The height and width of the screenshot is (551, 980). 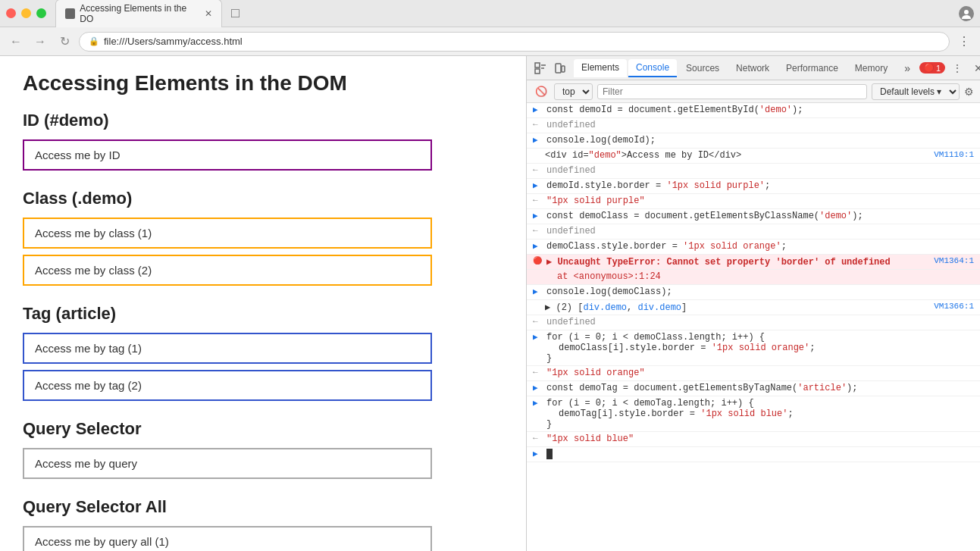 What do you see at coordinates (235, 14) in the screenshot?
I see `new-tab-button: □` at bounding box center [235, 14].